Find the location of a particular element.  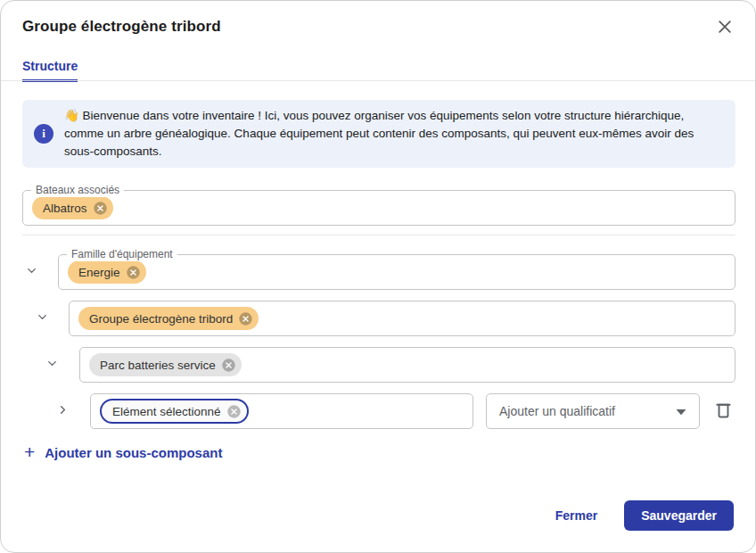

add-subcomponent-label: Ajouter un sous-composant is located at coordinates (134, 453).